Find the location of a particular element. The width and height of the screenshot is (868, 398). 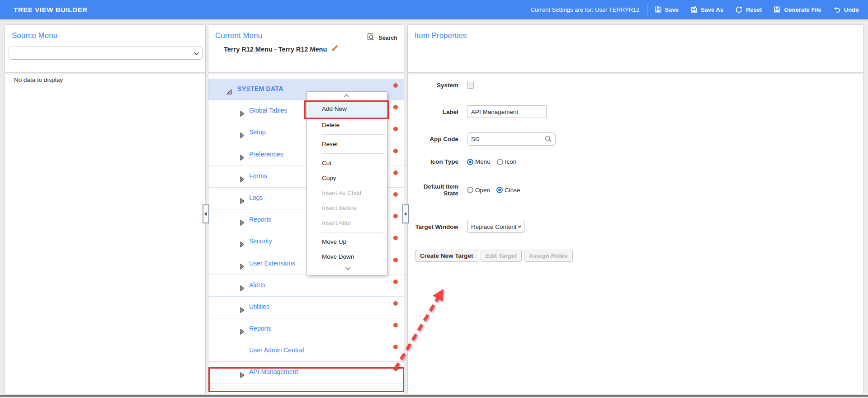

target-window-select: Replace Content is located at coordinates (495, 227).